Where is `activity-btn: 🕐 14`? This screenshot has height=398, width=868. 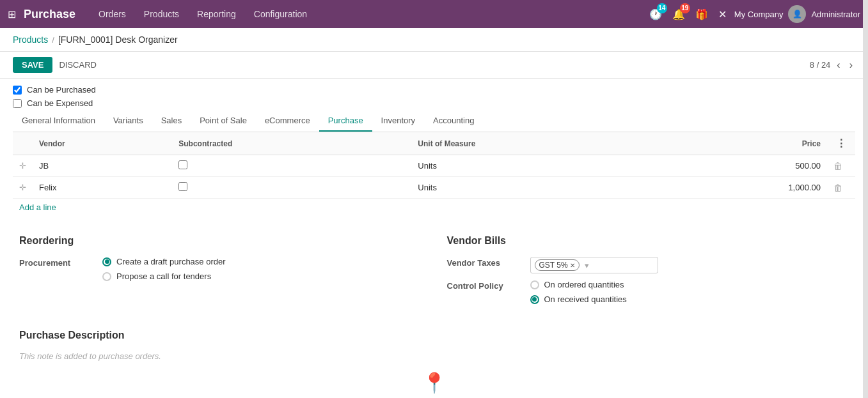
activity-btn: 🕐 14 is located at coordinates (656, 14).